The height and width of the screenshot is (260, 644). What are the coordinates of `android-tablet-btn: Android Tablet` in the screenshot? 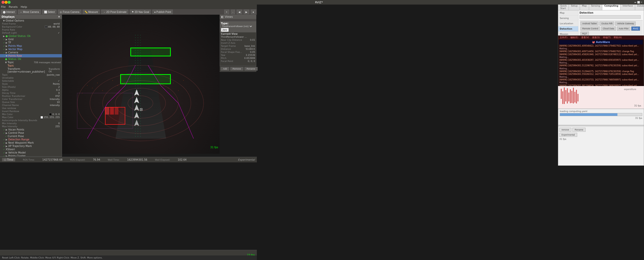 It's located at (590, 24).